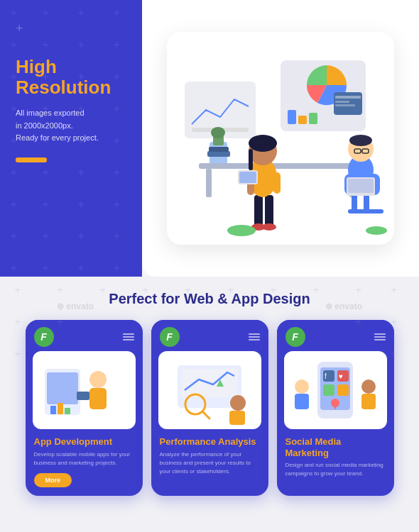 The image size is (419, 532). What do you see at coordinates (71, 77) in the screenshot?
I see `hero-title: High Resolution` at bounding box center [71, 77].